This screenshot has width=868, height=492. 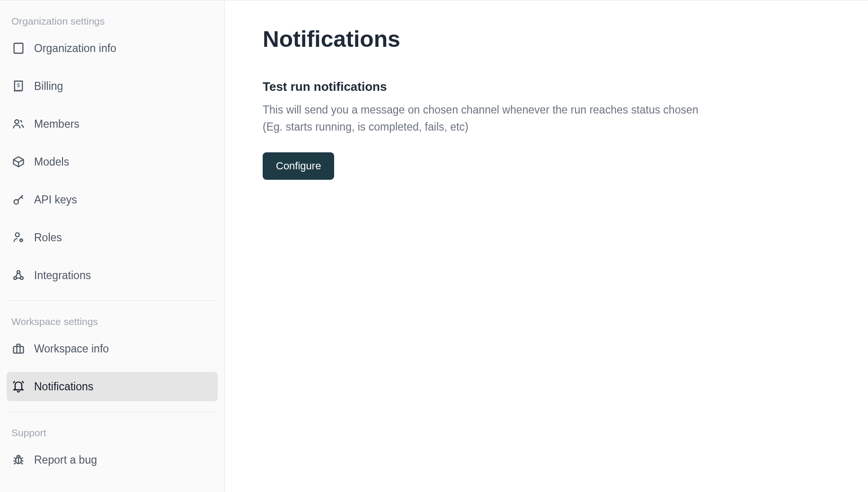 What do you see at coordinates (490, 118) in the screenshot?
I see `section-description: This will send you a message on chosen c…` at bounding box center [490, 118].